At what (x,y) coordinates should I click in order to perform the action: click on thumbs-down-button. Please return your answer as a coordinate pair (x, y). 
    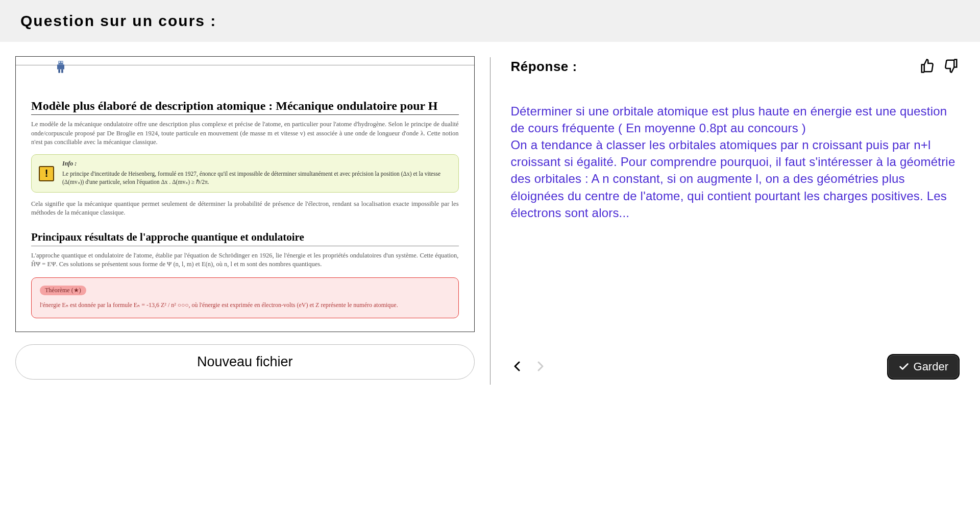
    Looking at the image, I should click on (951, 66).